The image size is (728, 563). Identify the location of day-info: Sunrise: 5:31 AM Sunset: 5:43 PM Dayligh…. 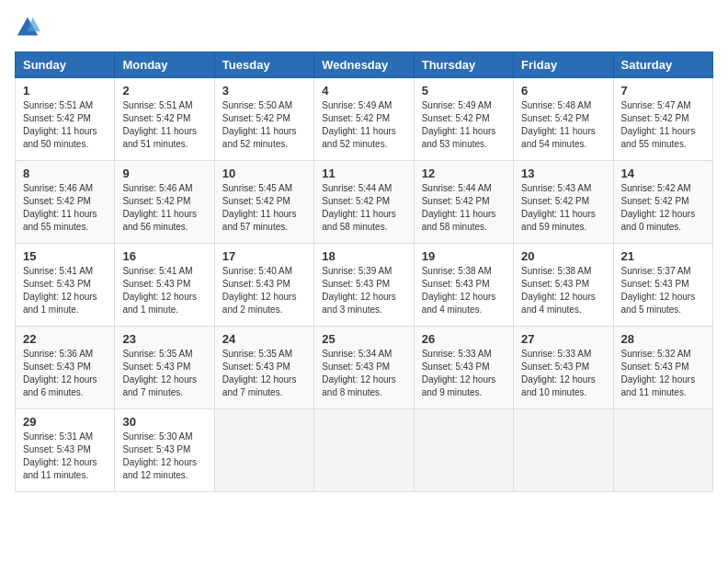
(64, 456).